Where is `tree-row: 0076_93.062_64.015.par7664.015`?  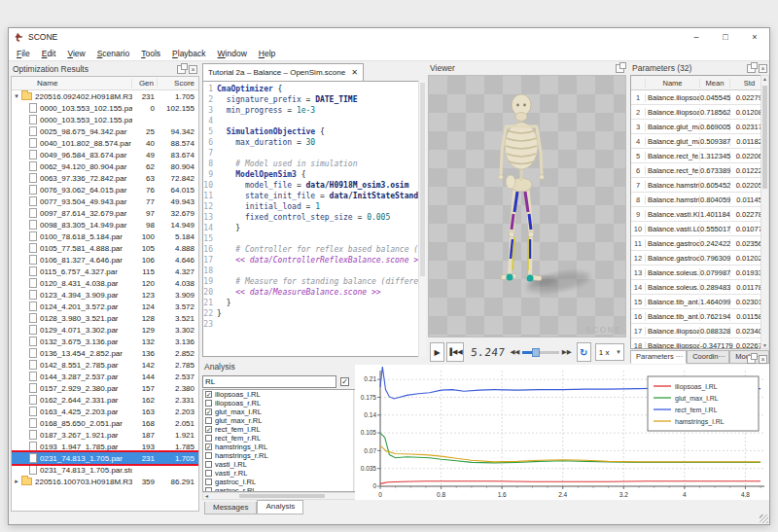
tree-row: 0076_93.062_64.015.par7664.015 is located at coordinates (105, 190).